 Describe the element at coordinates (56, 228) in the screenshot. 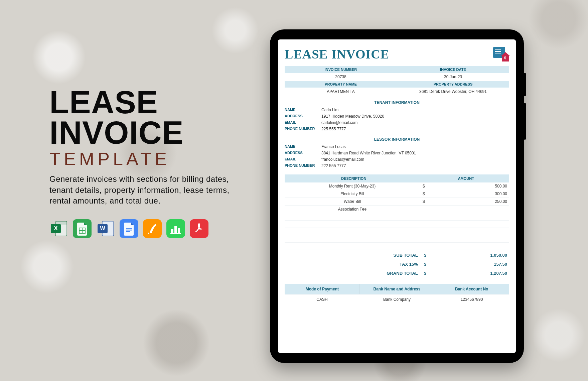

I see `svg-text: X` at that location.